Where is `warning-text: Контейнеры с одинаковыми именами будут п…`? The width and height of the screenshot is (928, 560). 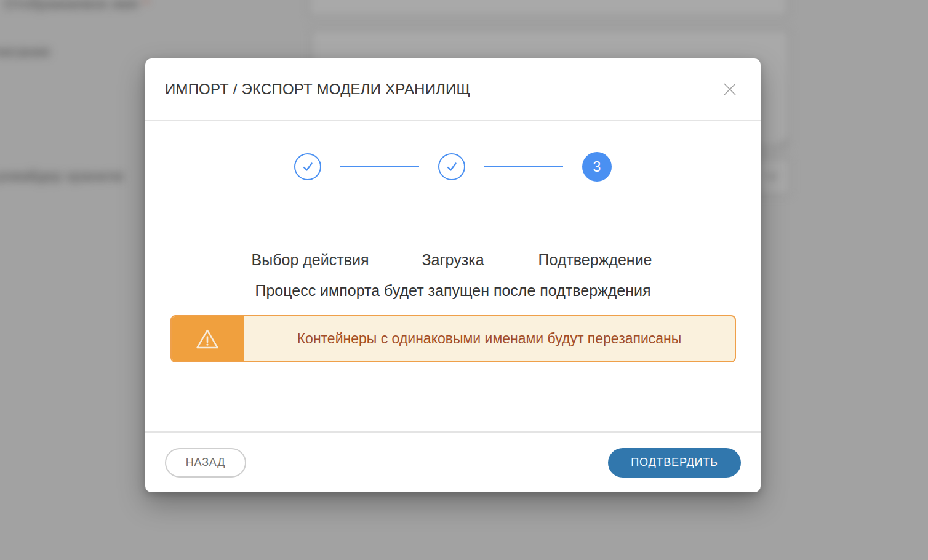
warning-text: Контейнеры с одинаковыми именами будут п… is located at coordinates (489, 338).